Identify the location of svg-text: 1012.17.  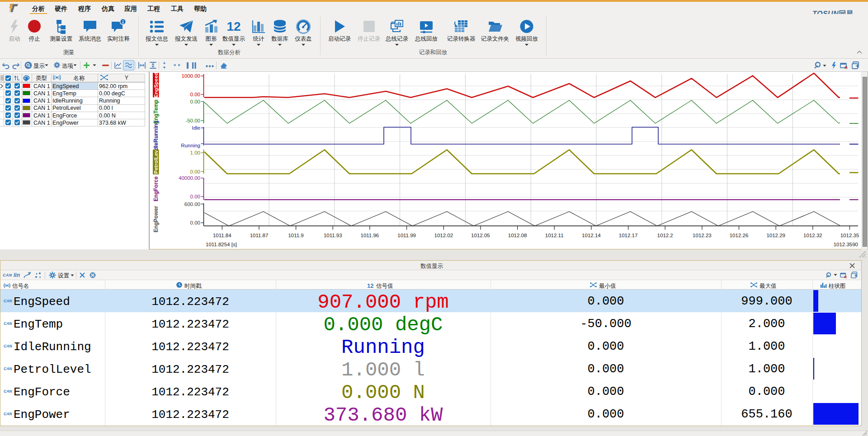
(628, 235).